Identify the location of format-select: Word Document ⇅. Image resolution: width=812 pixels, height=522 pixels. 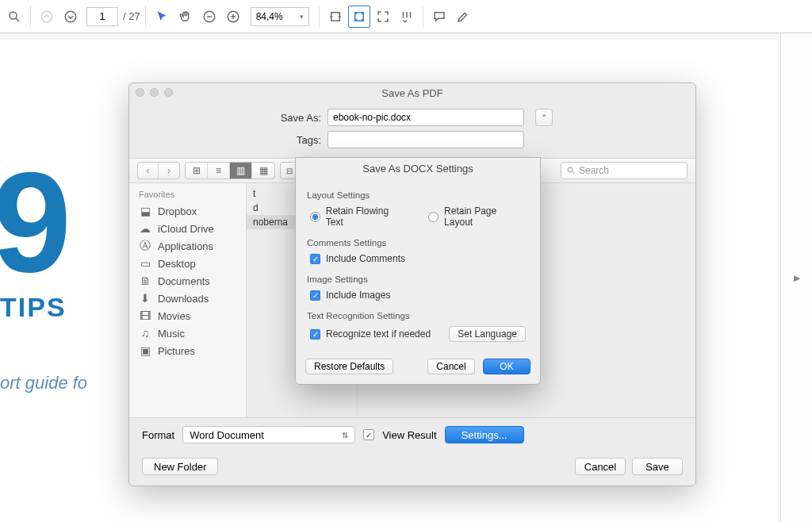
(269, 435).